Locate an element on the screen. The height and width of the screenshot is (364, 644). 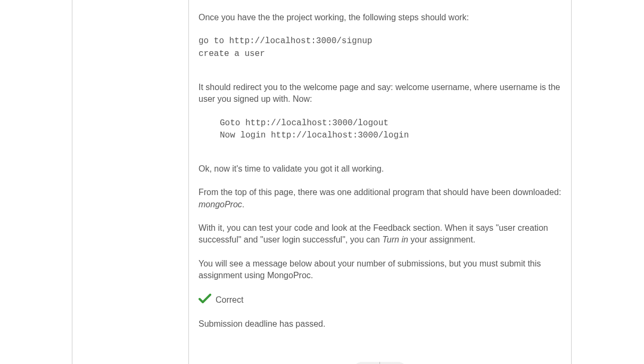
mongoproc-name: mongoProc is located at coordinates (220, 205).